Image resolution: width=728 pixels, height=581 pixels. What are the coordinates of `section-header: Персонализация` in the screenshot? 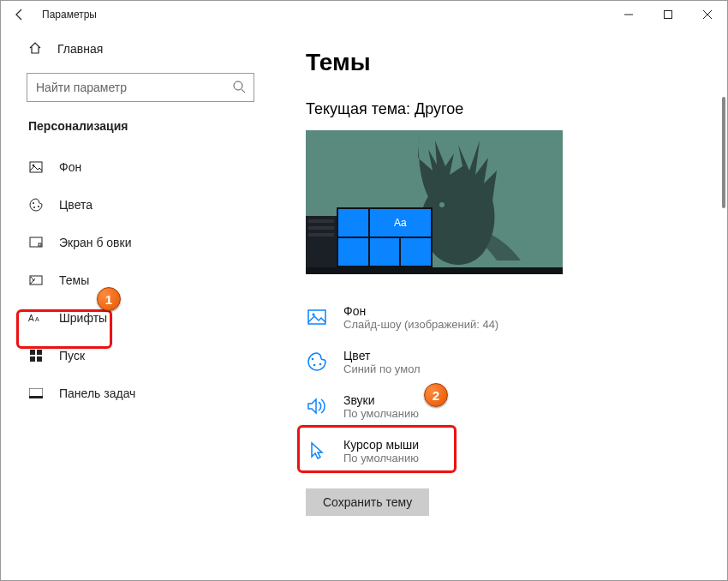 It's located at (140, 134).